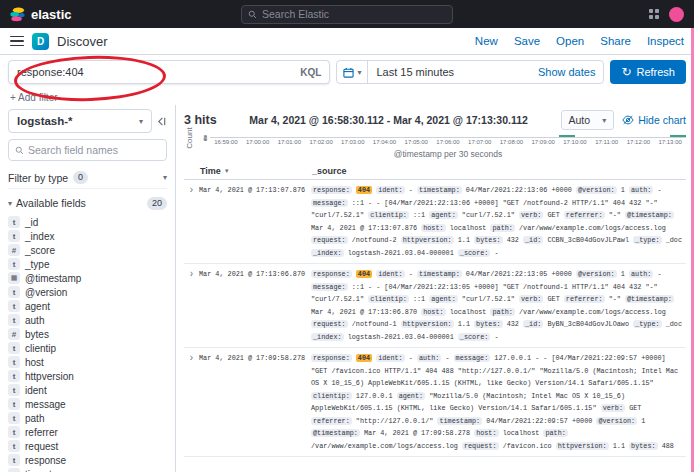  Describe the element at coordinates (34, 98) in the screenshot. I see `add-filter-button: + Add filter` at that location.